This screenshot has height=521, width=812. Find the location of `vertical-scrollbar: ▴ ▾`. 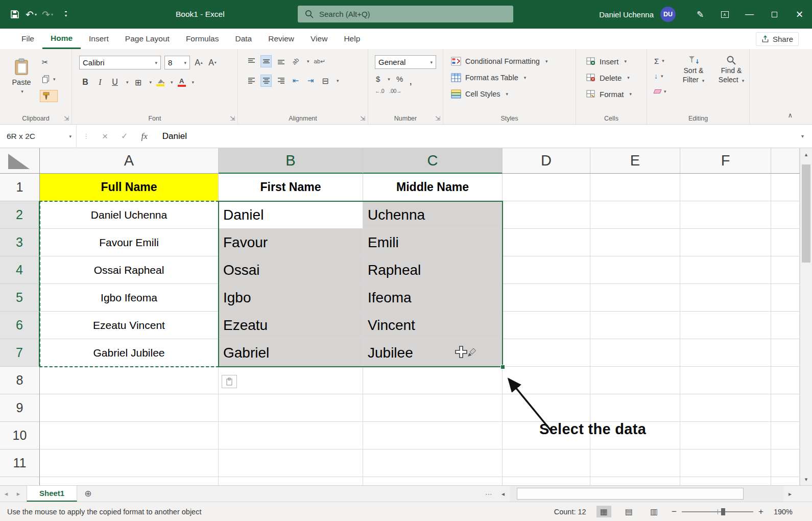

vertical-scrollbar: ▴ ▾ is located at coordinates (806, 317).